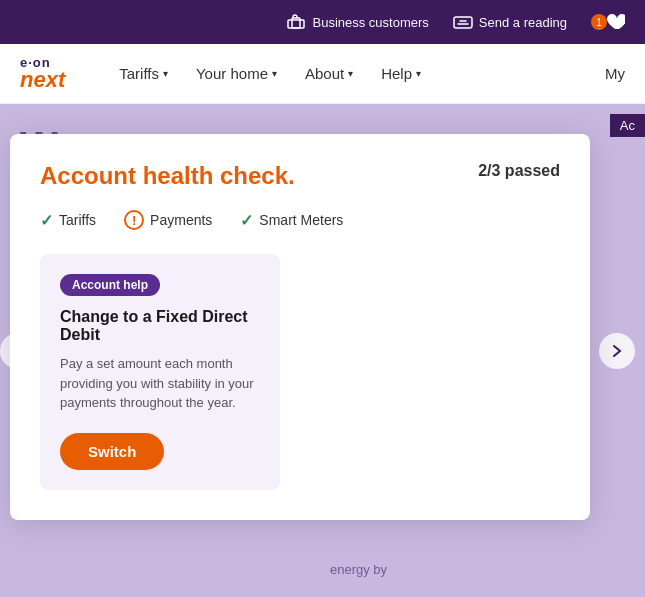  What do you see at coordinates (463, 22) in the screenshot?
I see `meter-icon` at bounding box center [463, 22].